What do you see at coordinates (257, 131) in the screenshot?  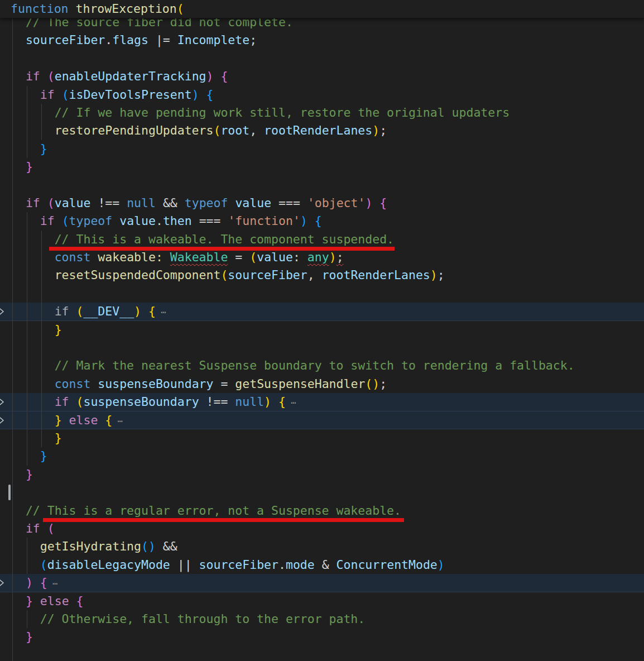 I see `code-segment: ,` at bounding box center [257, 131].